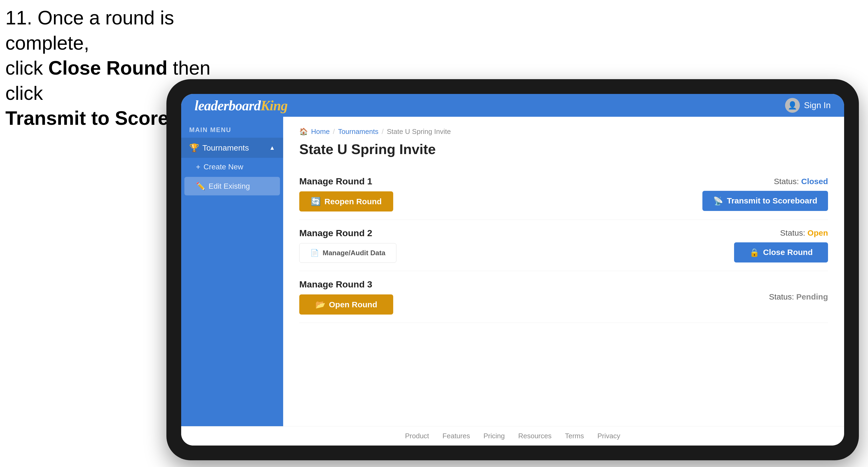 The image size is (868, 467). I want to click on sidebar-item-create-new: + Create New, so click(232, 167).